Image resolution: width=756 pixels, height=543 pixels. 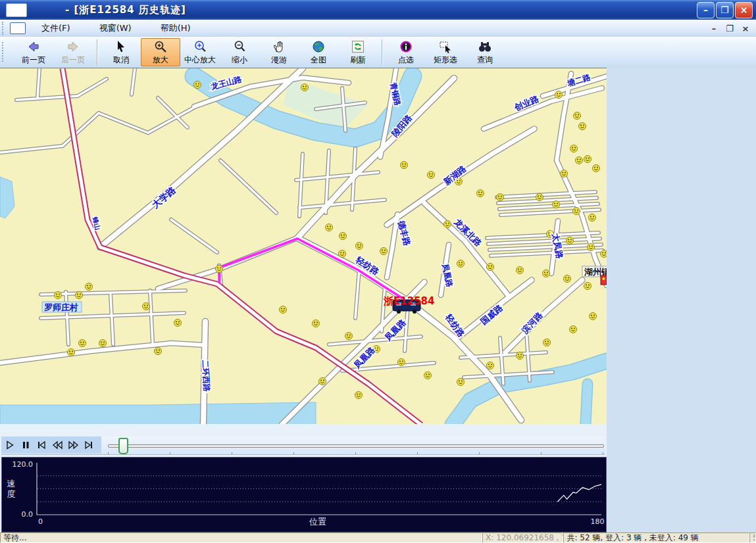 I want to click on toolbar-button-info-select: 点选, so click(x=406, y=53).